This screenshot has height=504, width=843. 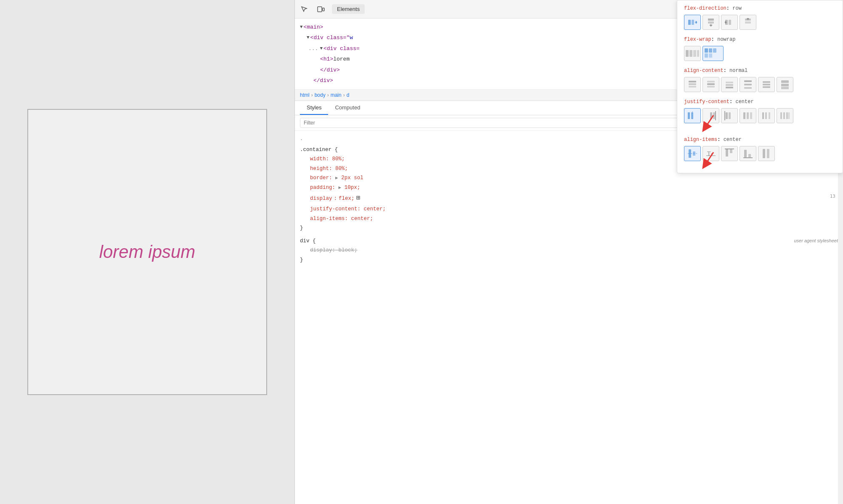 I want to click on justify-content-space-around-btn, so click(x=766, y=116).